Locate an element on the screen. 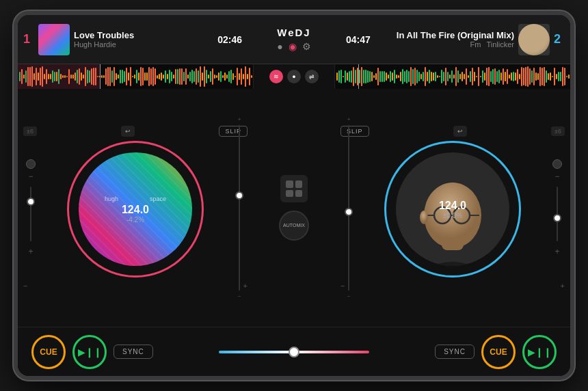  waveform-center: ≋ ● ⇌ is located at coordinates (294, 77).